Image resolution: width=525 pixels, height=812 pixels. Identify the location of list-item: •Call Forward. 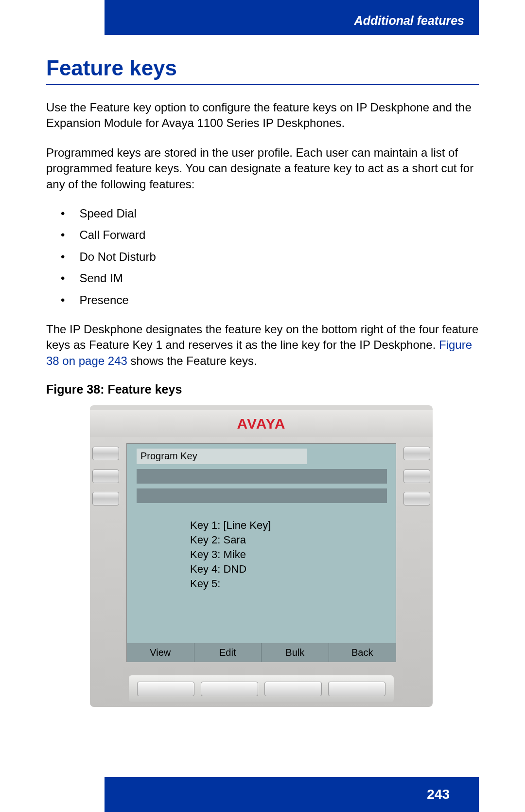
(270, 235).